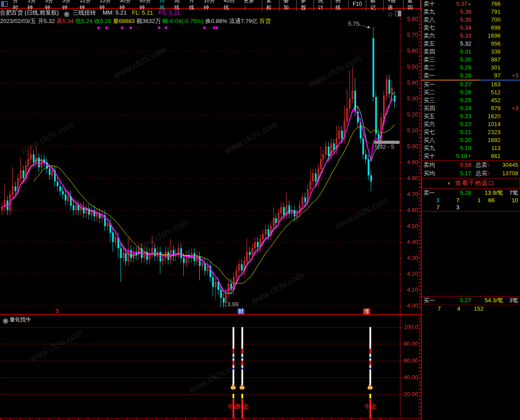  What do you see at coordinates (471, 204) in the screenshot?
I see `sell-queue: 371661073` at bounding box center [471, 204].